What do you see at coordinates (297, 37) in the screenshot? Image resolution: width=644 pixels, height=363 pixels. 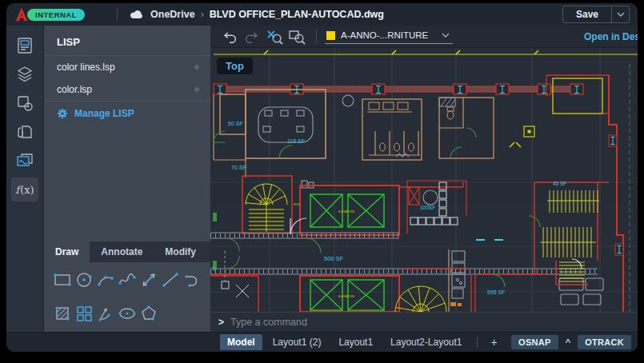 I see `zoom-window-icon` at bounding box center [297, 37].